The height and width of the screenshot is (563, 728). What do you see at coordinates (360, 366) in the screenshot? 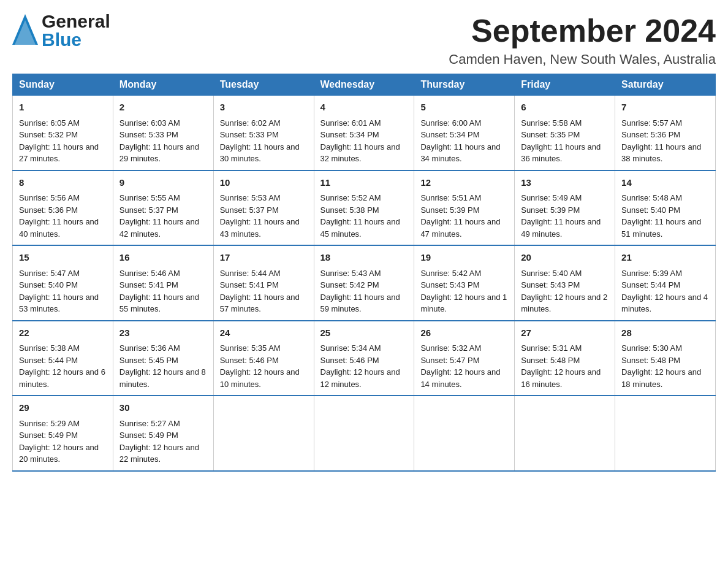
I see `day-info: Sunrise: 5:34 AMSunset: 5:46 PMDaylight:…` at bounding box center [360, 366].